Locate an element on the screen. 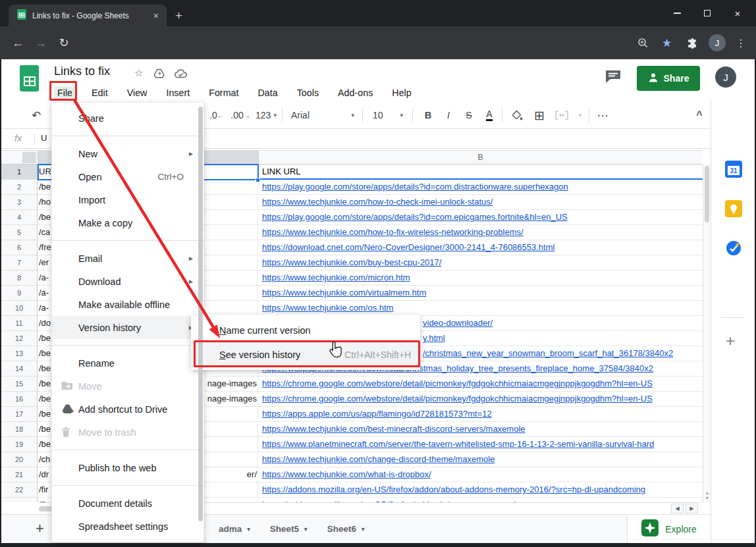 This screenshot has height=547, width=756. add-sheet-button: + is located at coordinates (40, 529).